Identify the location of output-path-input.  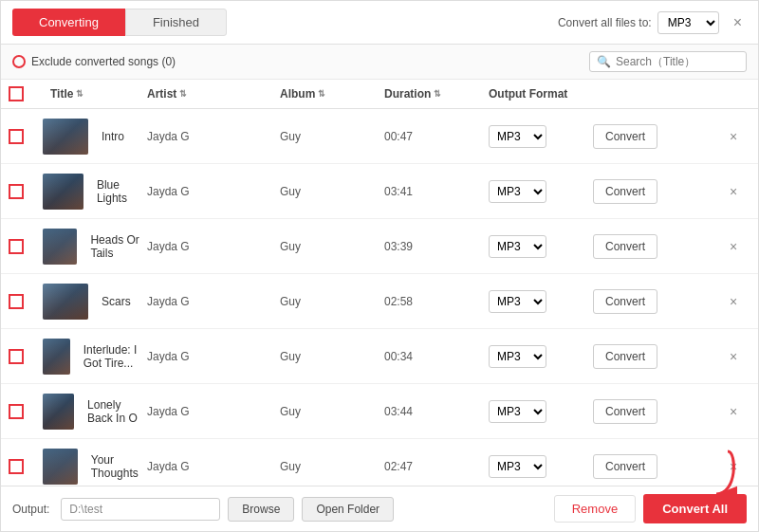
(140, 509).